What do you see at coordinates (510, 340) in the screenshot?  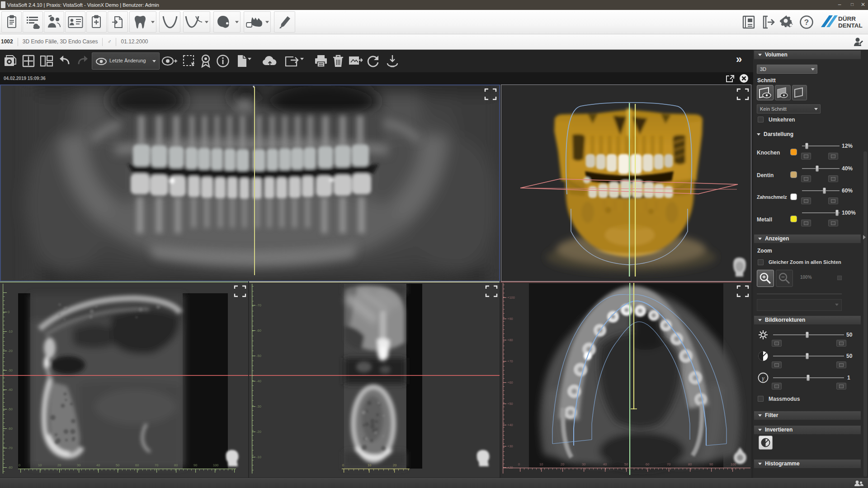 I see `svg-text: +80` at bounding box center [510, 340].